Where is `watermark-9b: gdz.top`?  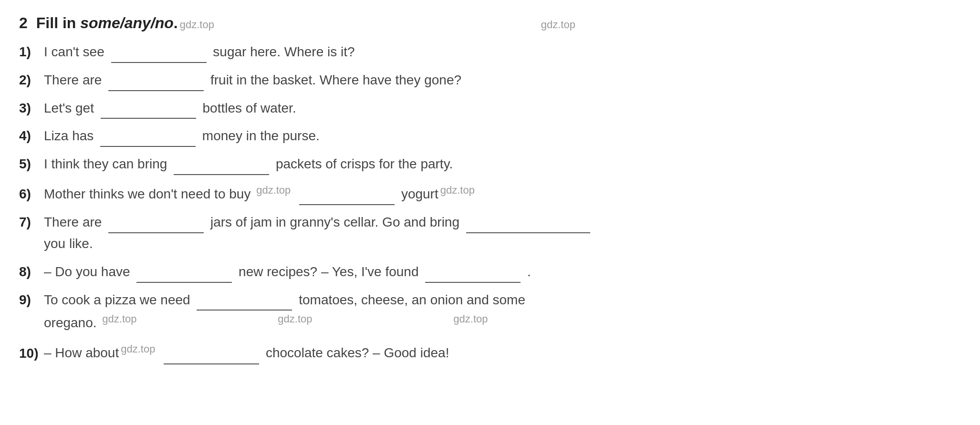 watermark-9b: gdz.top is located at coordinates (295, 319).